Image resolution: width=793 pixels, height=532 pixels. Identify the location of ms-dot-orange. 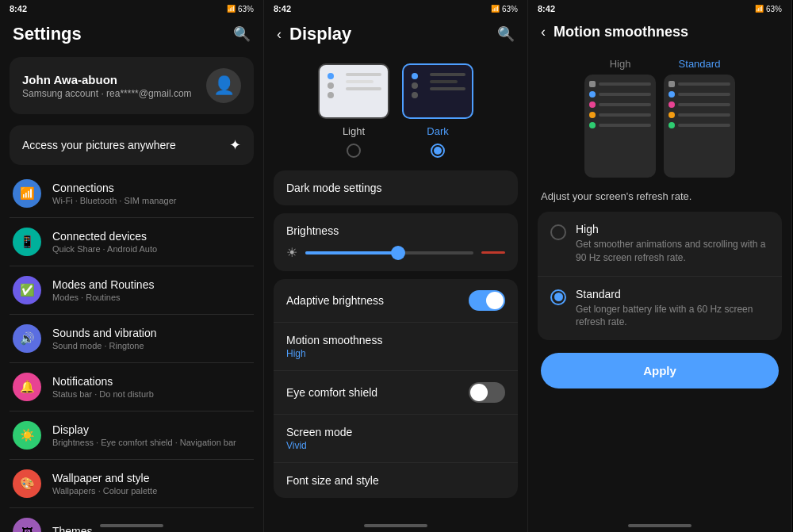
(592, 115).